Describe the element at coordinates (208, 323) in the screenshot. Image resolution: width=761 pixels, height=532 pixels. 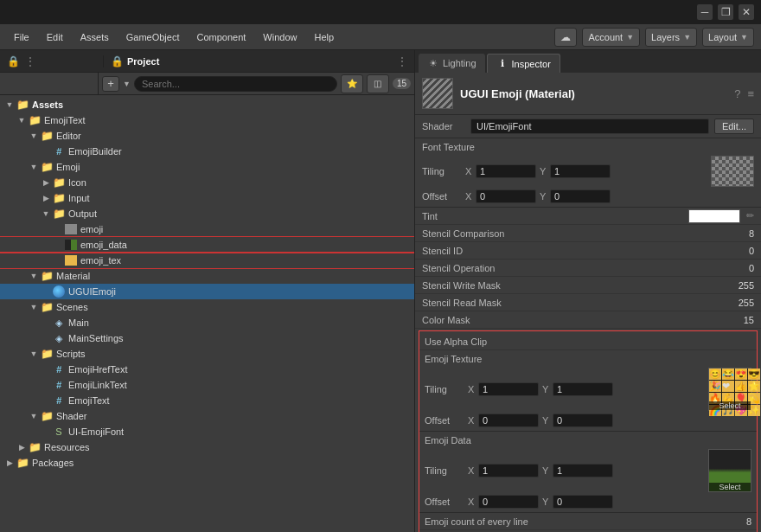
I see `tree-item-main: ▶ ◈ Main` at that location.